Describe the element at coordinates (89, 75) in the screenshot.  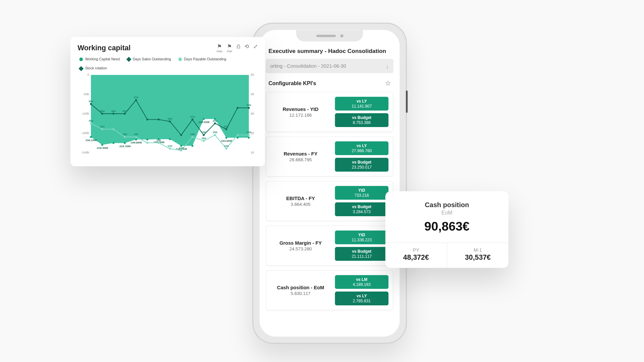
I see `svg-text: 0` at that location.